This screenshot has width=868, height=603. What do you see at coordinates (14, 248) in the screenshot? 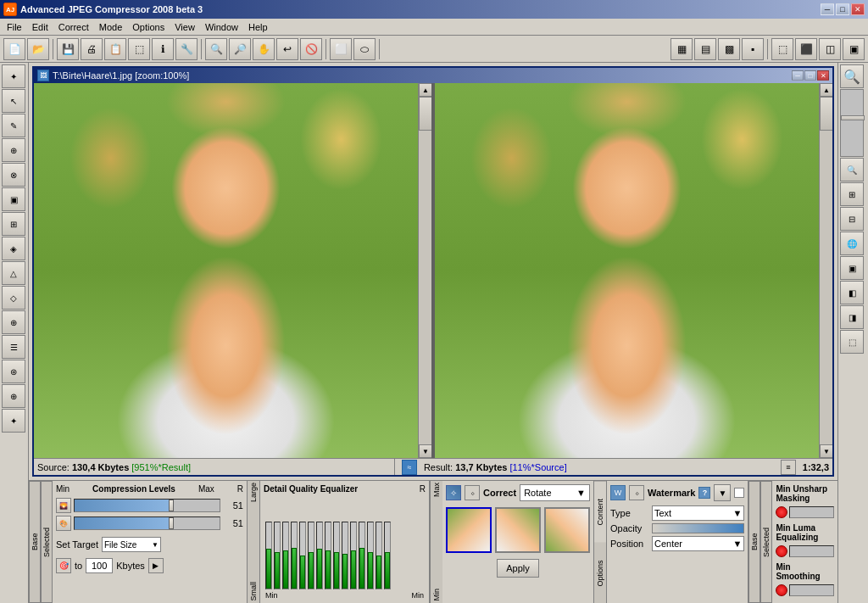
I see `sidebar-tool-8: ◈` at bounding box center [14, 248].